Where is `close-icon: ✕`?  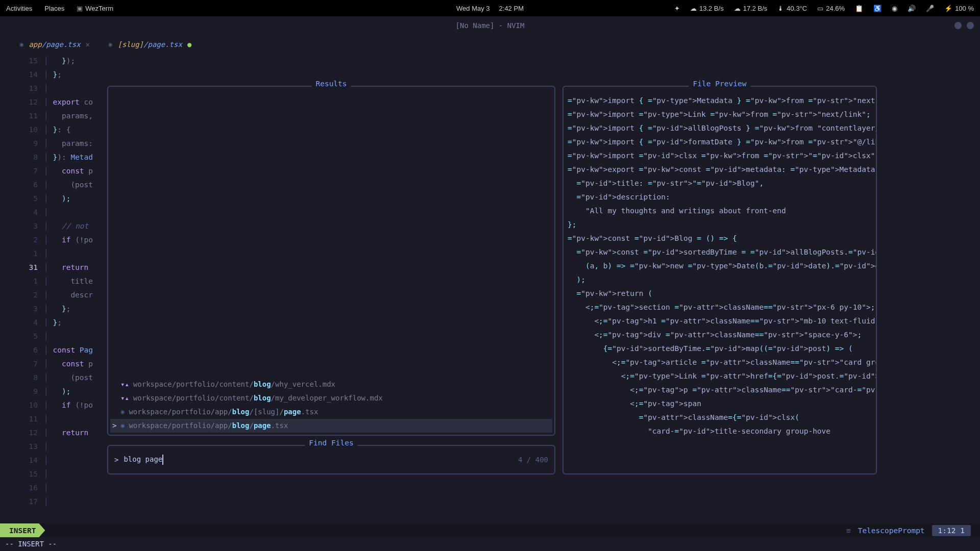
close-icon: ✕ is located at coordinates (88, 44).